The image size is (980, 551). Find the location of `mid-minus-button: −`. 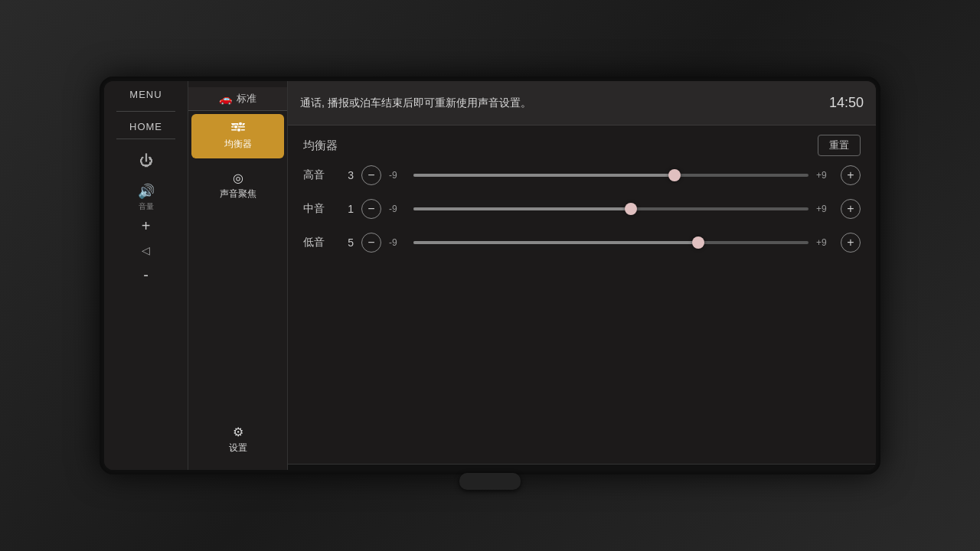

mid-minus-button: − is located at coordinates (371, 209).